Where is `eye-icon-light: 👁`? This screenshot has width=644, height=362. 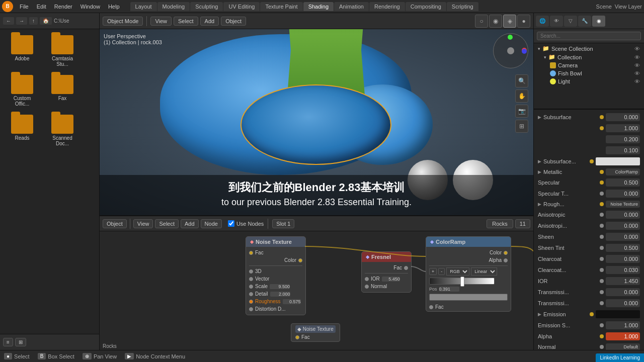 eye-icon-light: 👁 is located at coordinates (637, 81).